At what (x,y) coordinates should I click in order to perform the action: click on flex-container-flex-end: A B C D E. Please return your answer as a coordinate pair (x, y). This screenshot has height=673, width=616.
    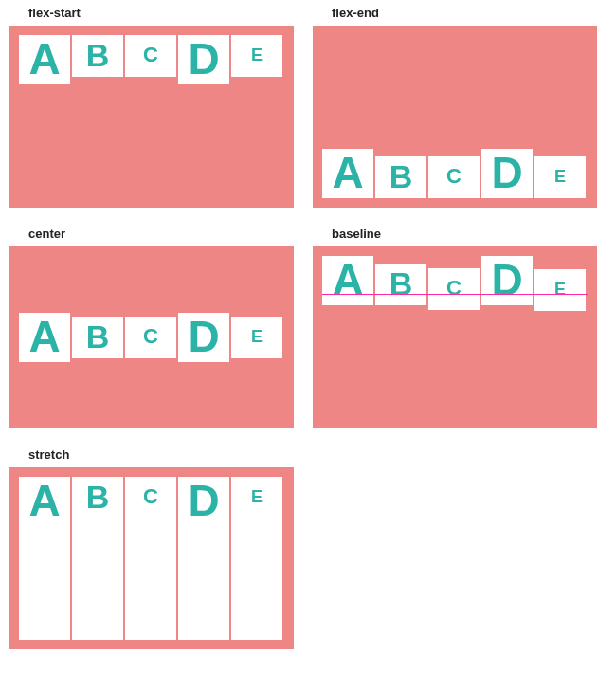
    Looking at the image, I should click on (455, 117).